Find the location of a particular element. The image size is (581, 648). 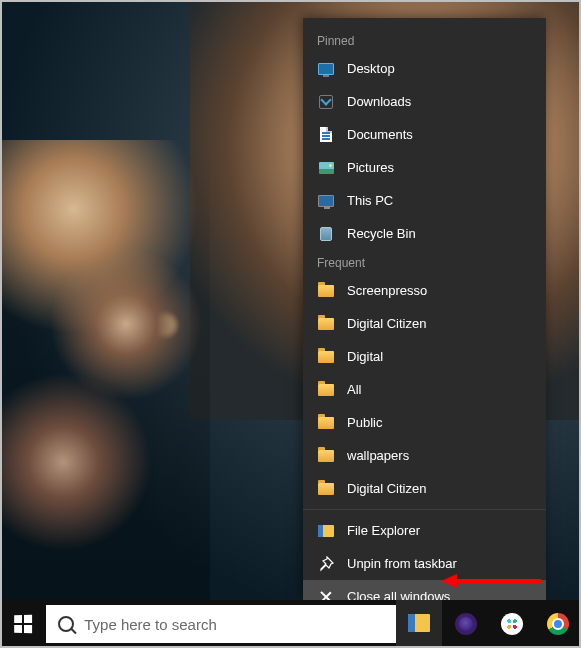

jumplist-action-label: Unpin from taskbar is located at coordinates (402, 564).